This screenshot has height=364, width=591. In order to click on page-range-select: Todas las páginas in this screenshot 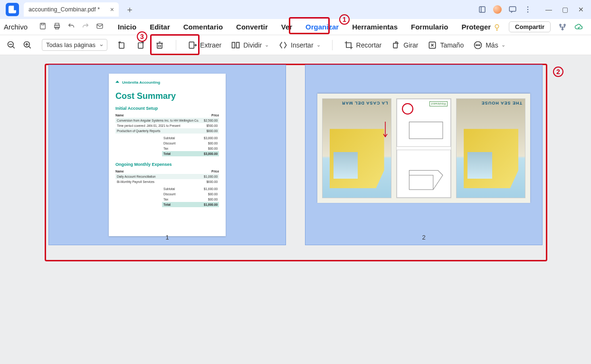, I will do `click(75, 45)`.